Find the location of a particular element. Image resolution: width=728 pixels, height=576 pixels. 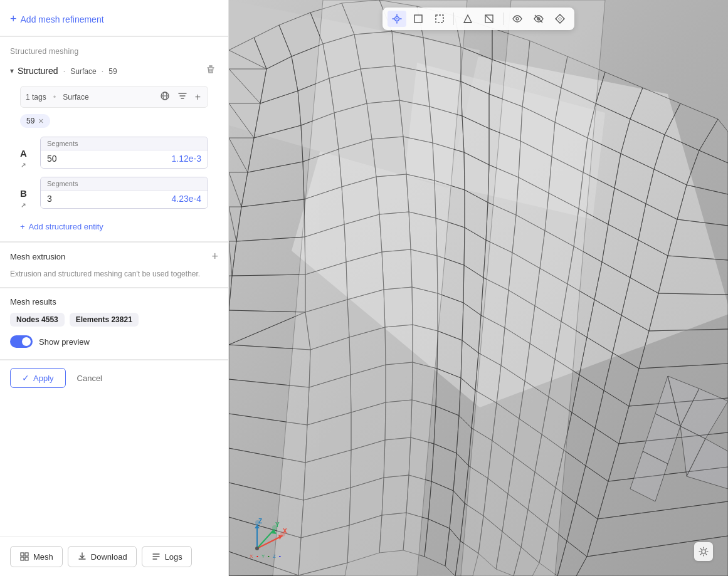

mesh-results-section: Mesh results Nodes 4553 Elements 23821 S… is located at coordinates (114, 323).